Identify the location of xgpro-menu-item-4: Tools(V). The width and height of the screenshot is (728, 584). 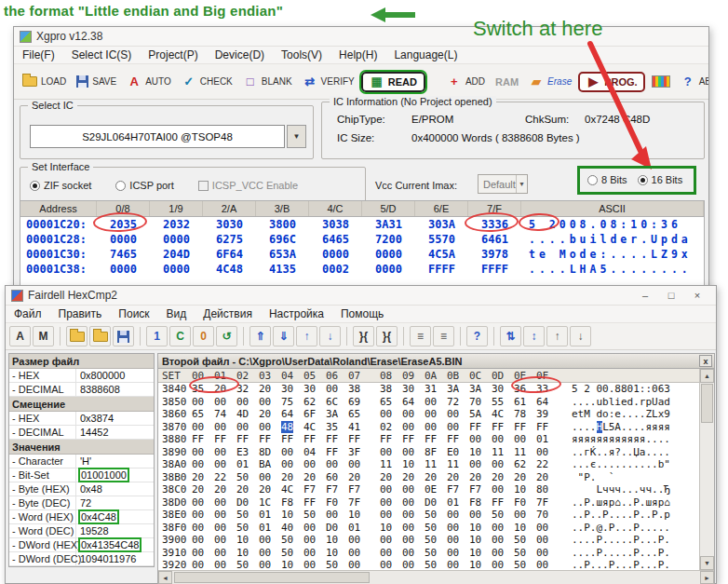
(302, 55).